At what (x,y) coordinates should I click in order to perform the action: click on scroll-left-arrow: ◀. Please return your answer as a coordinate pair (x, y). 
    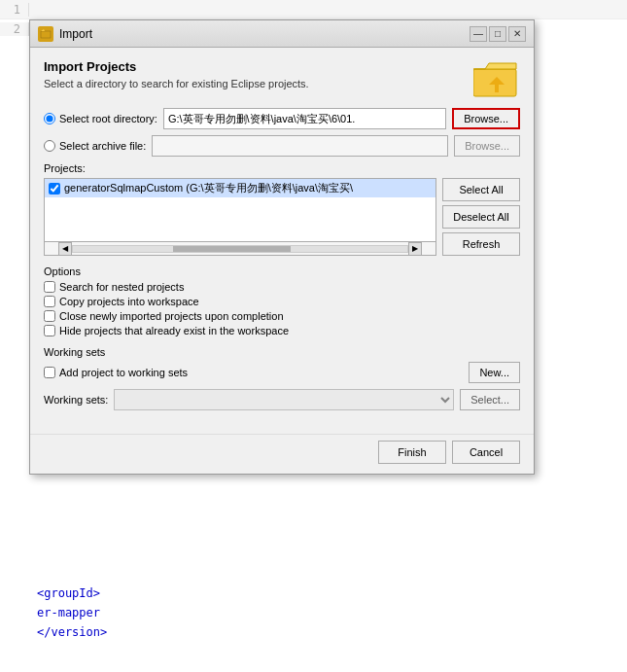
    Looking at the image, I should click on (65, 249).